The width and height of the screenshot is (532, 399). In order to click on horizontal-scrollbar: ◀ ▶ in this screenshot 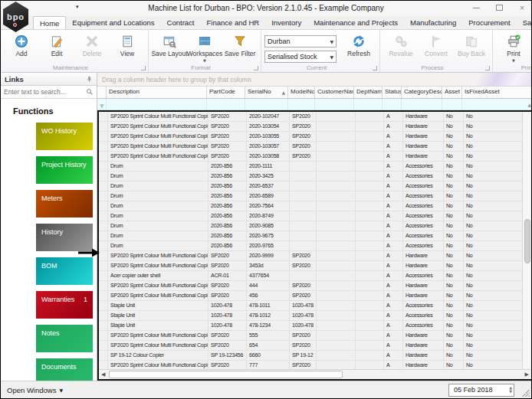, I will do `click(315, 374)`.